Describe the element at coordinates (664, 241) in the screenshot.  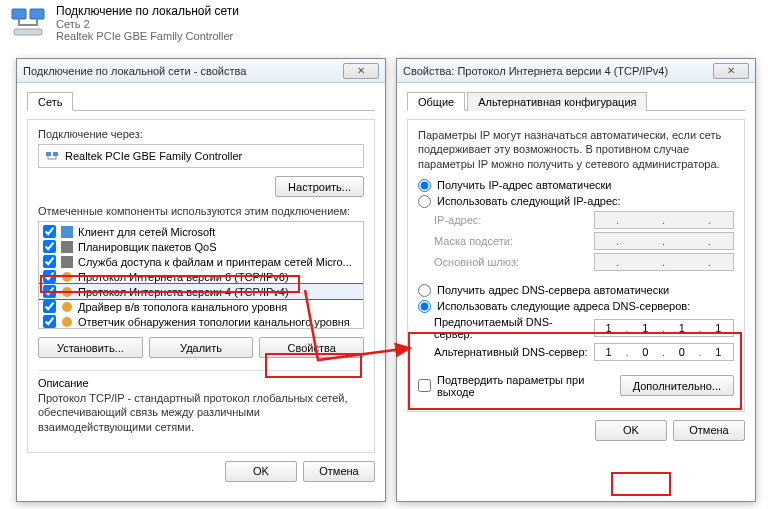
I see `subnet-mask-field: ...` at that location.